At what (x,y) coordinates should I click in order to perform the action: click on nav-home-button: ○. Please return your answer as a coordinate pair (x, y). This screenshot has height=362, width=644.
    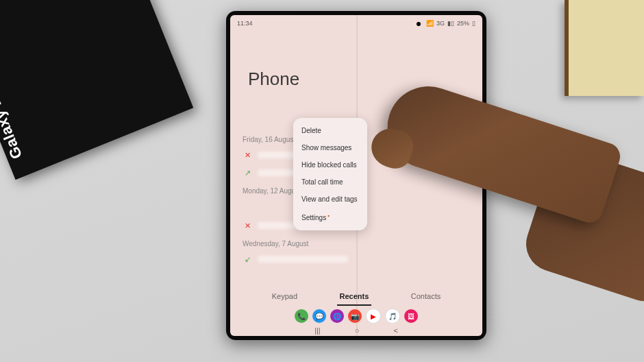
    Looking at the image, I should click on (358, 330).